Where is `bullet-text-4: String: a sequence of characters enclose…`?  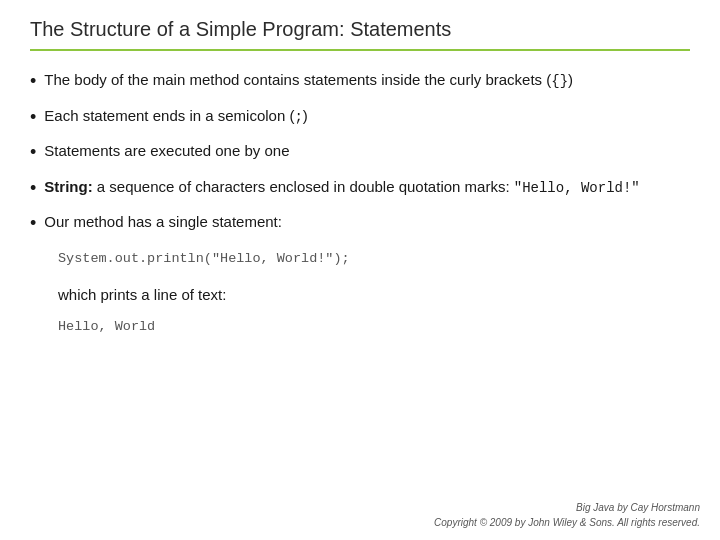 bullet-text-4: String: a sequence of characters enclose… is located at coordinates (367, 187).